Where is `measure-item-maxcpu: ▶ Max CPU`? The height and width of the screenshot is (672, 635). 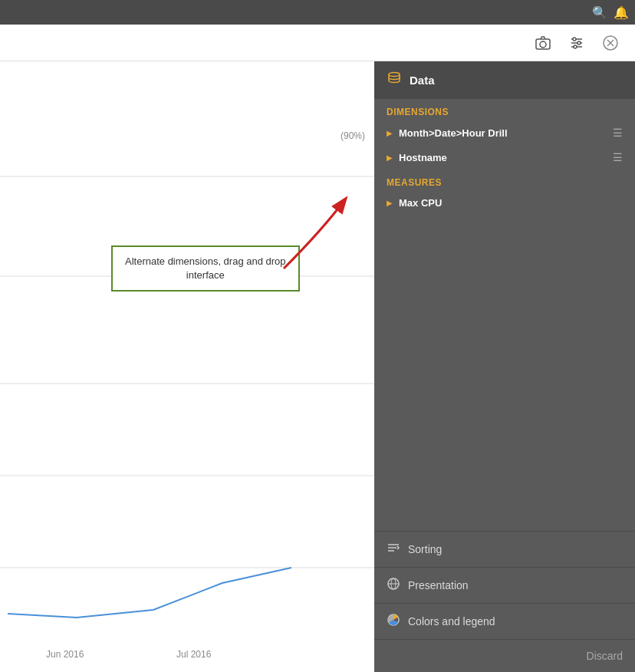
measure-item-maxcpu: ▶ Max CPU is located at coordinates (505, 203).